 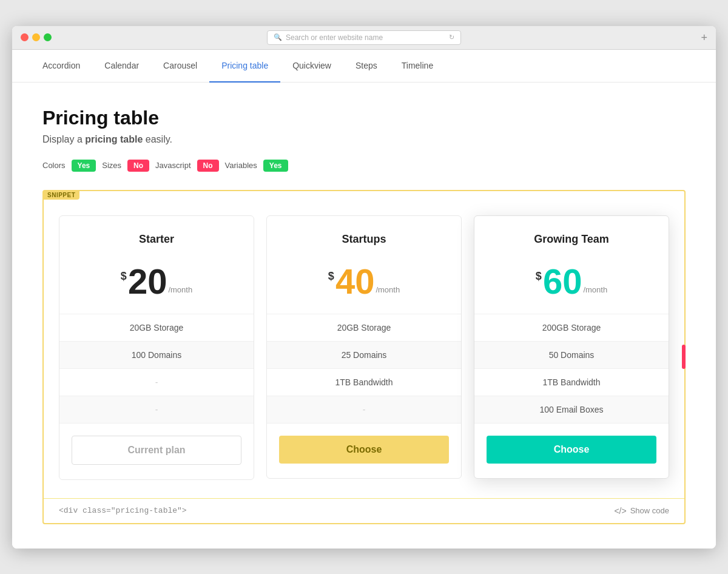 What do you see at coordinates (61, 66) in the screenshot?
I see `tab-accordion: Accordion` at bounding box center [61, 66].